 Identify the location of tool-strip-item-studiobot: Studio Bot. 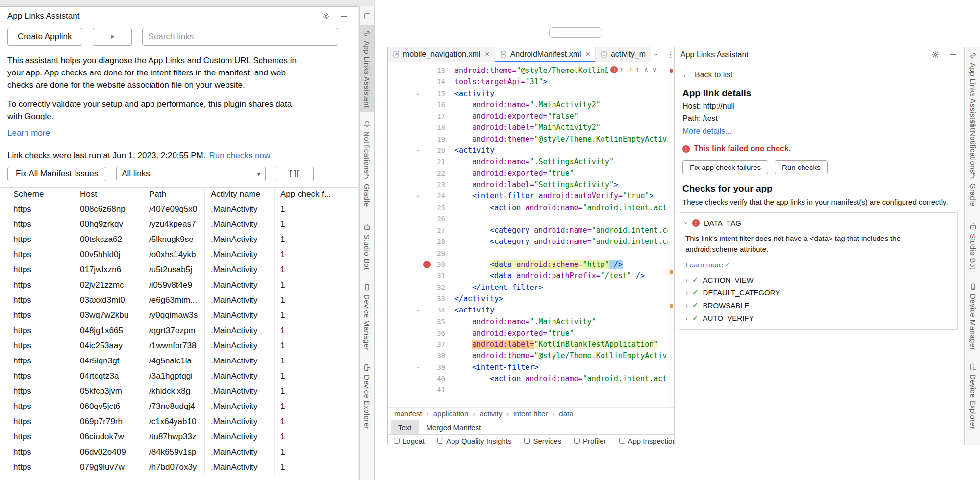
(973, 246).